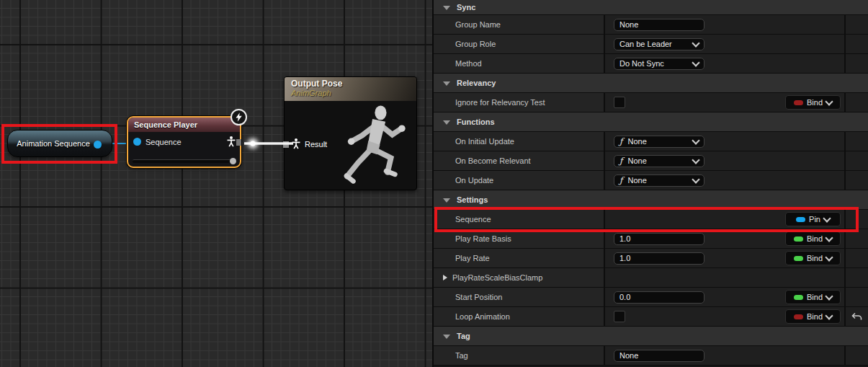 This screenshot has height=367, width=868. I want to click on row-start-position: Start Position 0.0 Bind, so click(651, 297).